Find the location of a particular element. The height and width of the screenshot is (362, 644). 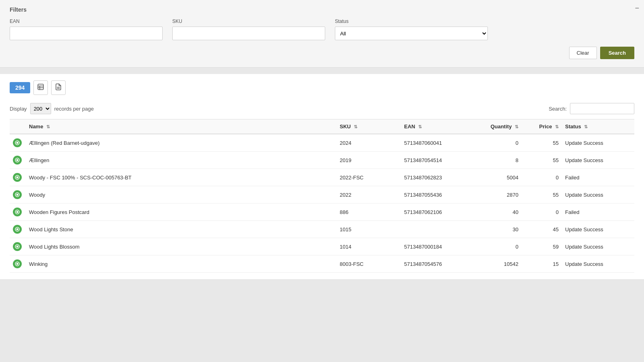

filters-title: Filters is located at coordinates (322, 10).